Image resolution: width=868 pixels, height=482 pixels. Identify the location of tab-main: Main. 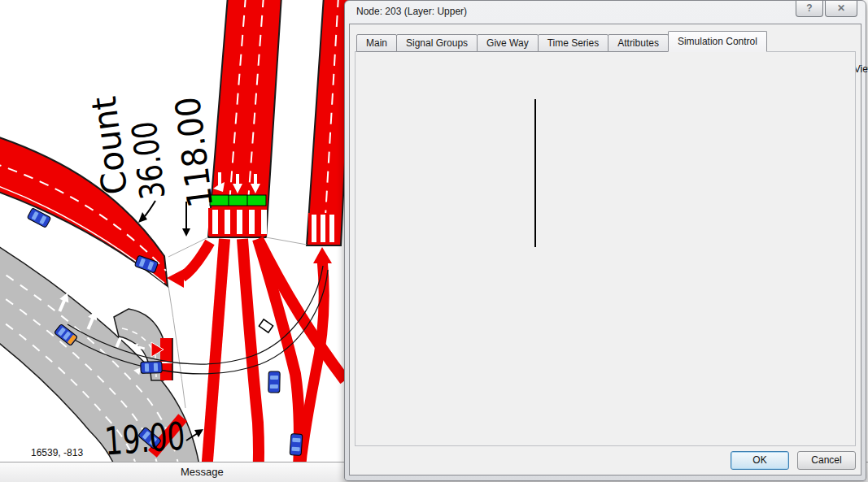
(377, 43).